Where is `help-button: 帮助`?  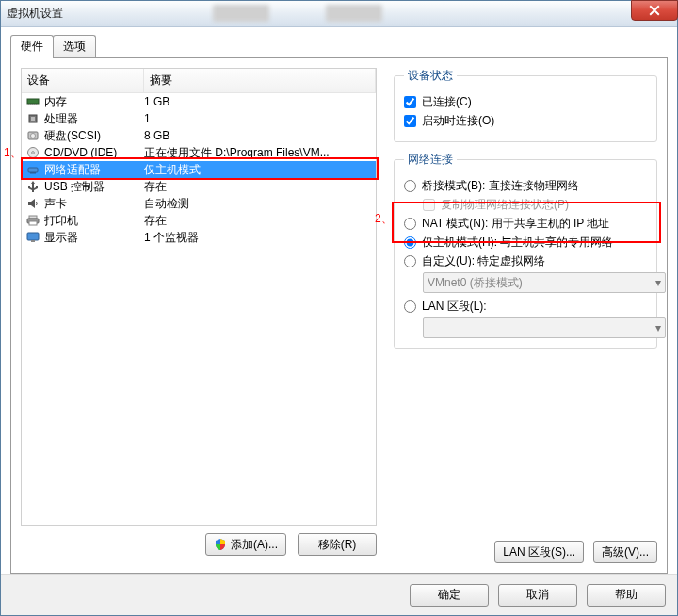 help-button: 帮助 is located at coordinates (626, 595).